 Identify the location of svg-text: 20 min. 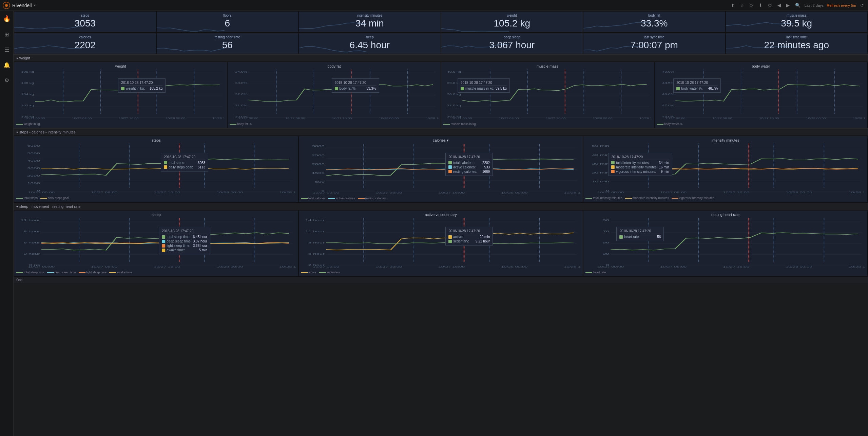
(600, 172).